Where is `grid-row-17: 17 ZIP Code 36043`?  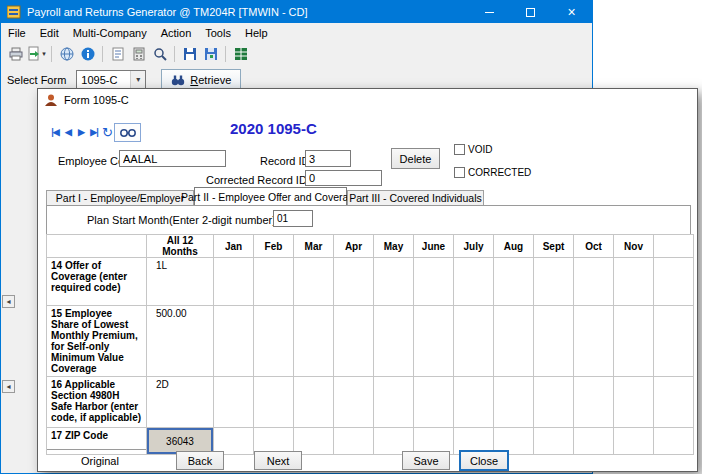 grid-row-17: 17 ZIP Code 36043 is located at coordinates (370, 442).